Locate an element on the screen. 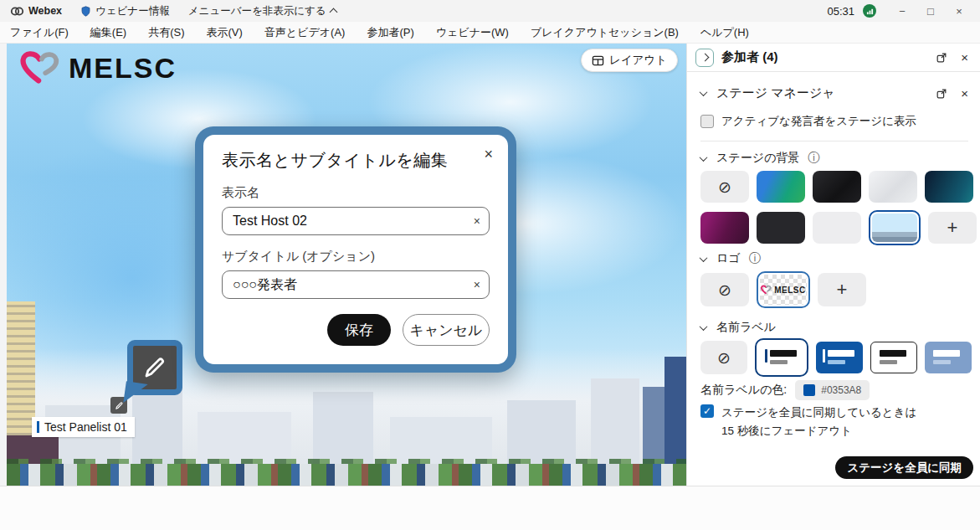 Image resolution: width=980 pixels, height=530 pixels. window-close-button: × is located at coordinates (959, 12).